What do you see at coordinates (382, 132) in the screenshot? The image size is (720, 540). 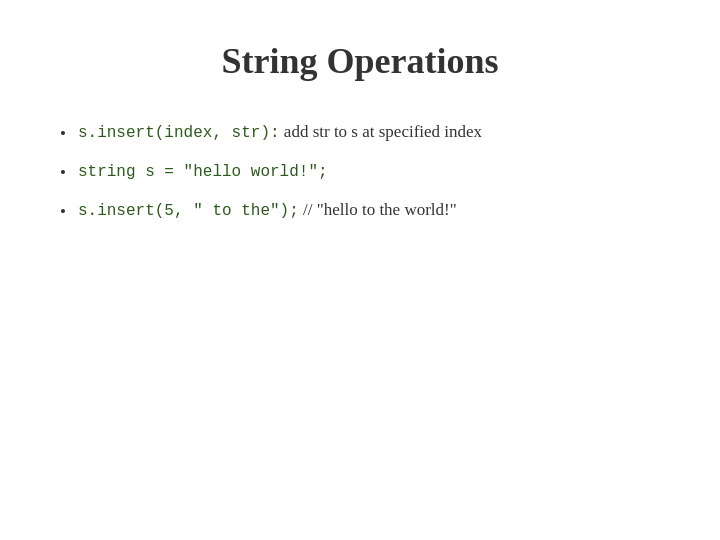 I see `bullet-text-1: add str to s at specified index` at bounding box center [382, 132].